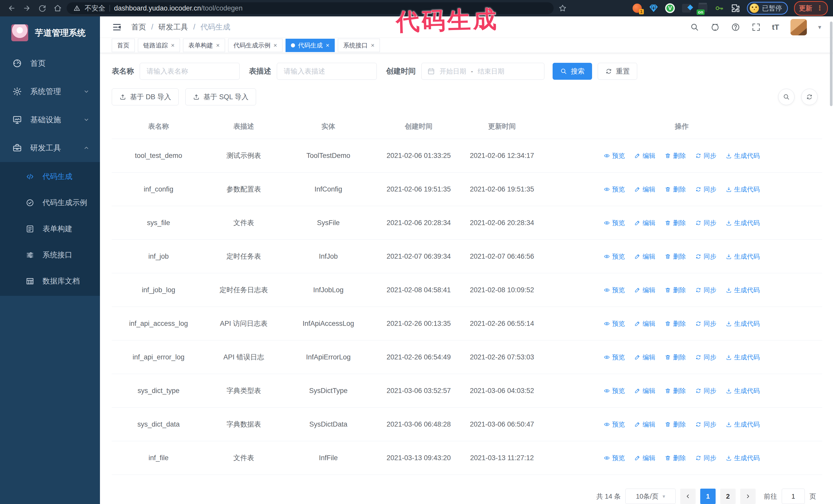 The image size is (833, 504). I want to click on sidebar-item-monitor: 基础设施, so click(50, 120).